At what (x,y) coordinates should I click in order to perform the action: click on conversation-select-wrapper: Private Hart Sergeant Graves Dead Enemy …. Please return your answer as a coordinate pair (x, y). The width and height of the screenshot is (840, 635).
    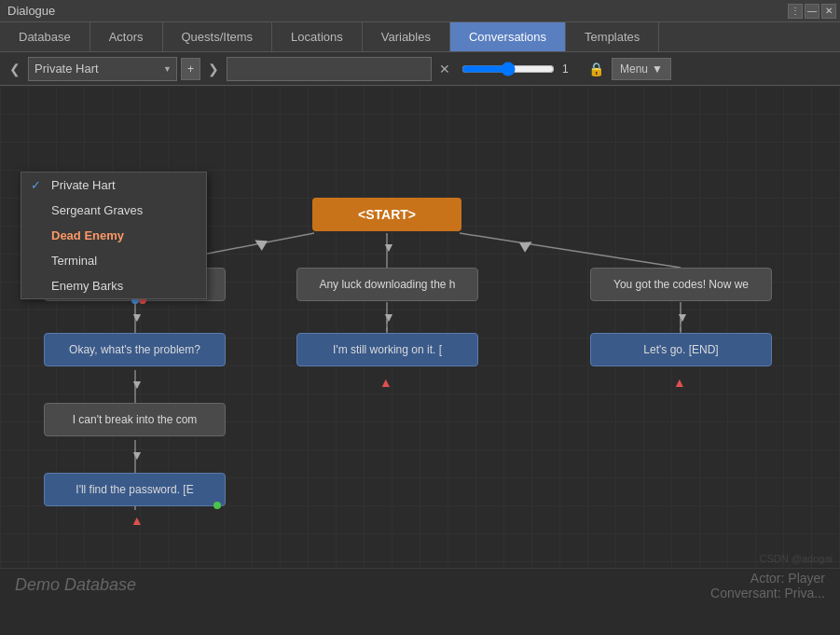
    Looking at the image, I should click on (103, 69).